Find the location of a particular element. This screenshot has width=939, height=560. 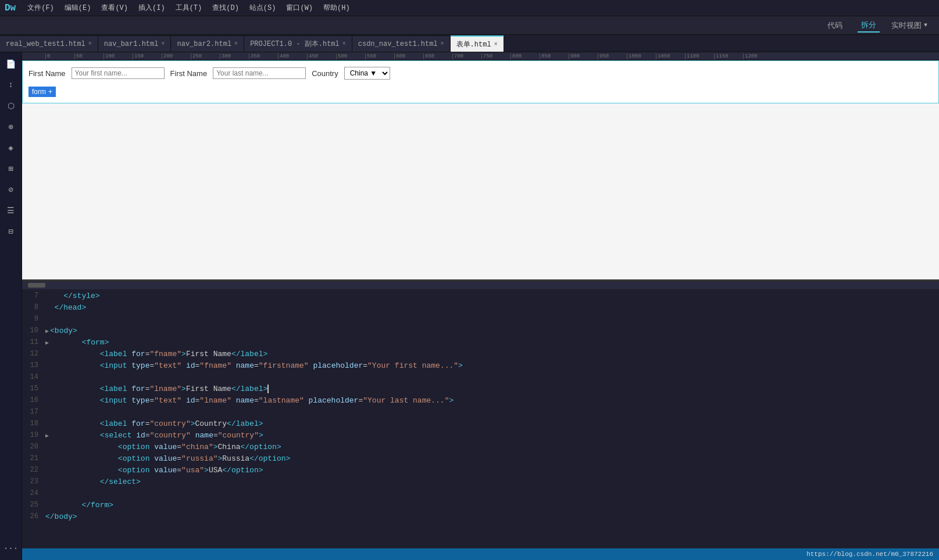

tab-form: 表单.html × is located at coordinates (477, 44).